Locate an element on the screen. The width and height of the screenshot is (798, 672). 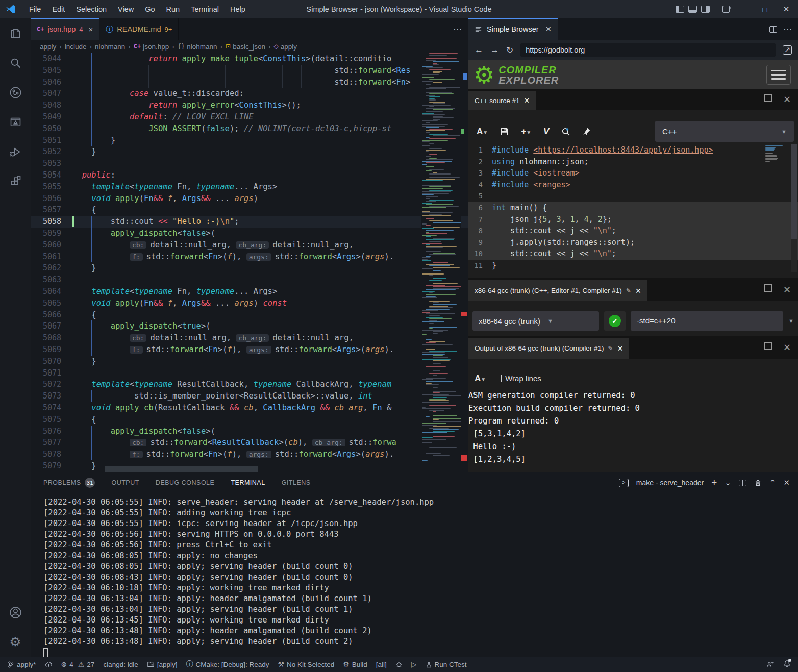
menu-selection: Selection is located at coordinates (91, 9).